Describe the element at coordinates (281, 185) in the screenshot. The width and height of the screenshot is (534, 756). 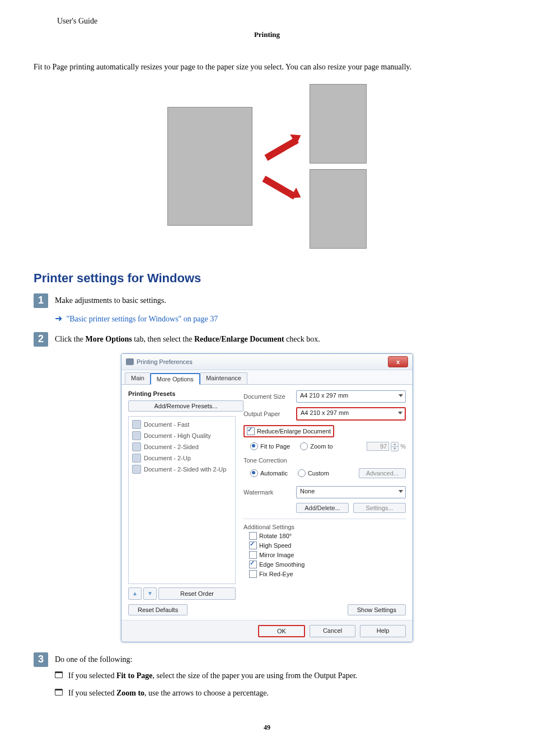
I see `arrow-reduce-icon` at that location.